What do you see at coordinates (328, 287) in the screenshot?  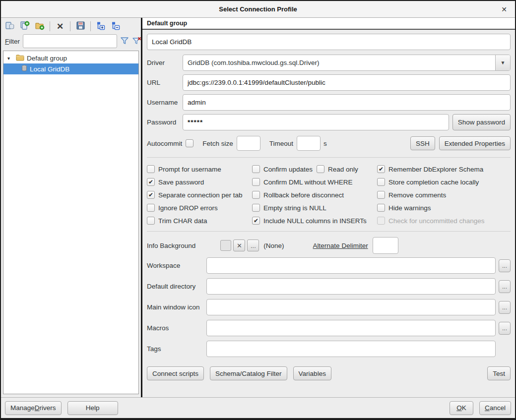 I see `default-directory-row: Default directory ...` at bounding box center [328, 287].